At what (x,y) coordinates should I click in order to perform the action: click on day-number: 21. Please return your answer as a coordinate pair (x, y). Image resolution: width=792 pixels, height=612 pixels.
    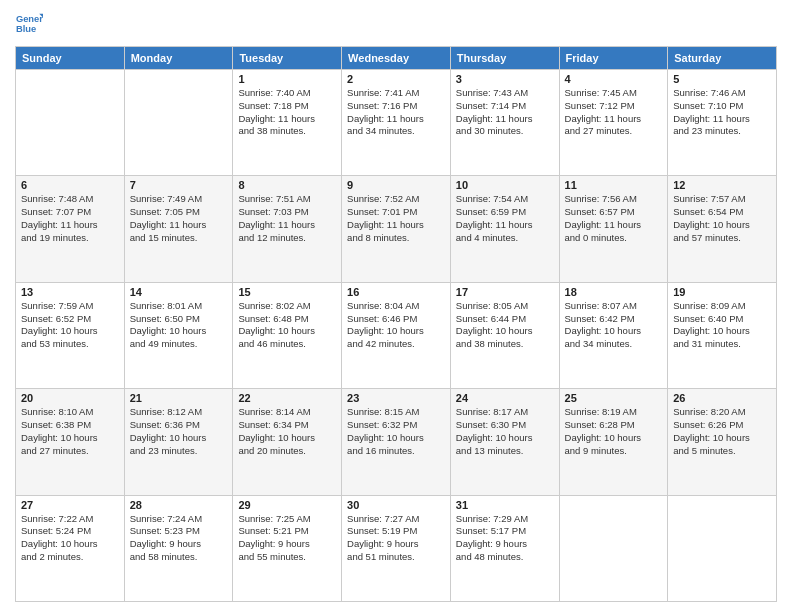
    Looking at the image, I should click on (179, 398).